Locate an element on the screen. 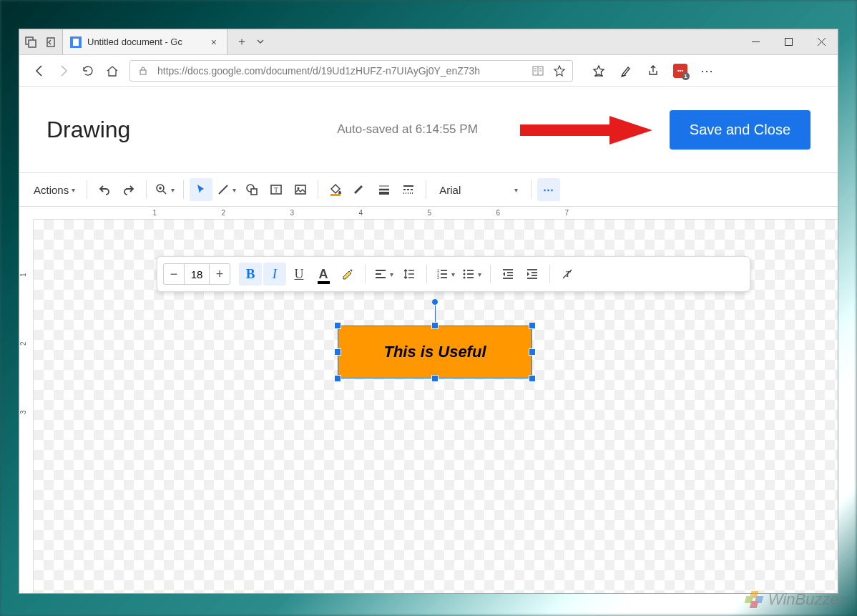  underline-button: U is located at coordinates (299, 274).